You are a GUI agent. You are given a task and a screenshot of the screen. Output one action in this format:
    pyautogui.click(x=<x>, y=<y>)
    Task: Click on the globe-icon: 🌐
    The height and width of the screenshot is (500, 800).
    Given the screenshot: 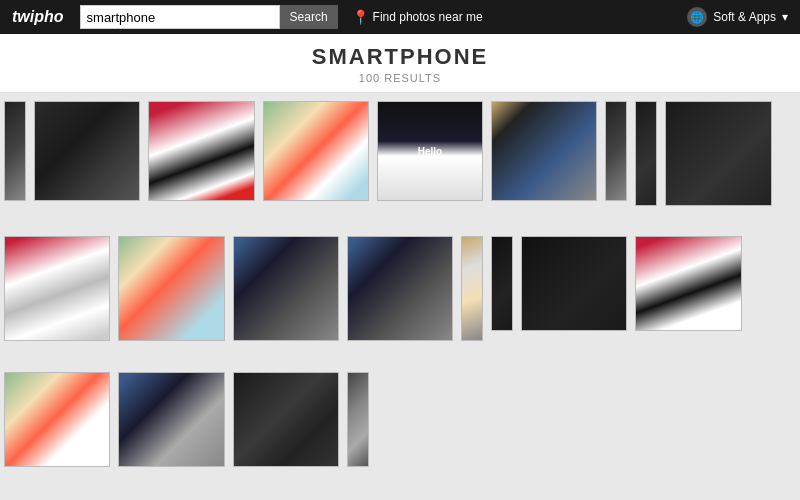 What is the action you would take?
    pyautogui.click(x=697, y=17)
    